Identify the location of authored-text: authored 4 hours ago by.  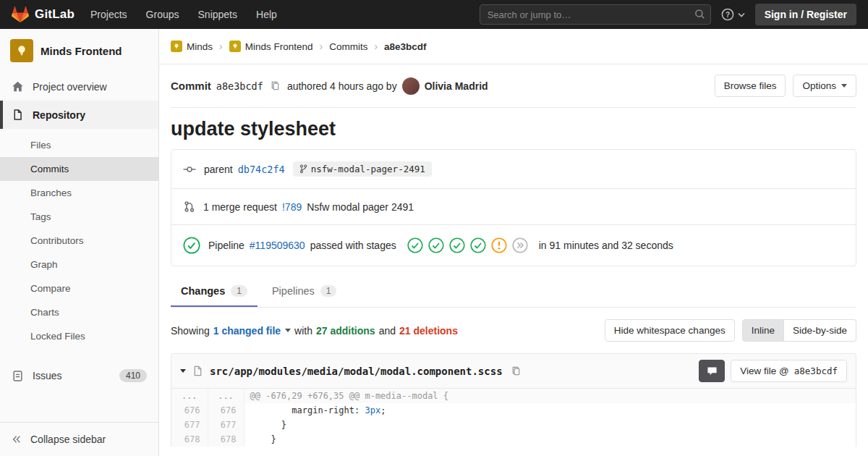
(342, 86).